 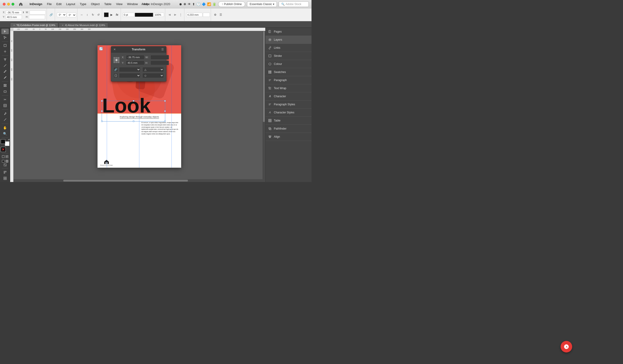 I want to click on panel-character: A Character, so click(x=289, y=96).